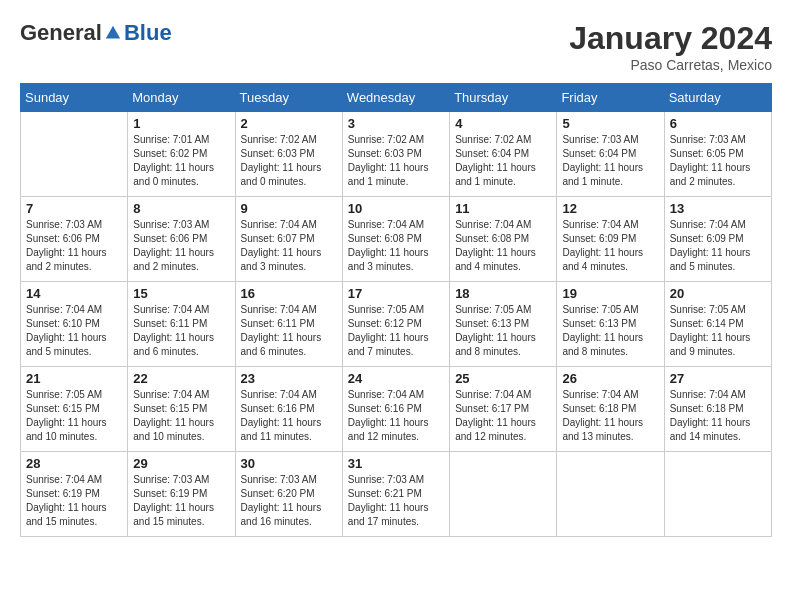 The image size is (792, 612). What do you see at coordinates (288, 410) in the screenshot?
I see `calendar-cell: 23Sunrise: 7:04 AM Sunset: 6:16 PM Dayli…` at bounding box center [288, 410].